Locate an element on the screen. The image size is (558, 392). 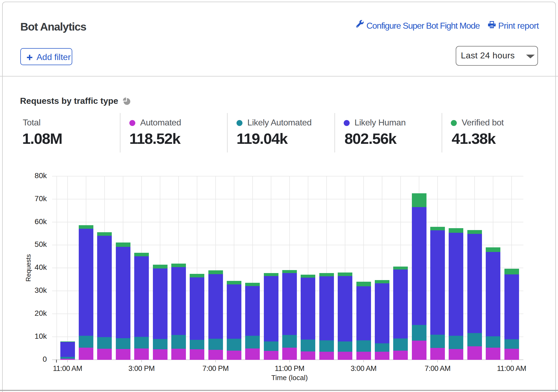
svg-text: 3:00 PM is located at coordinates (142, 368).